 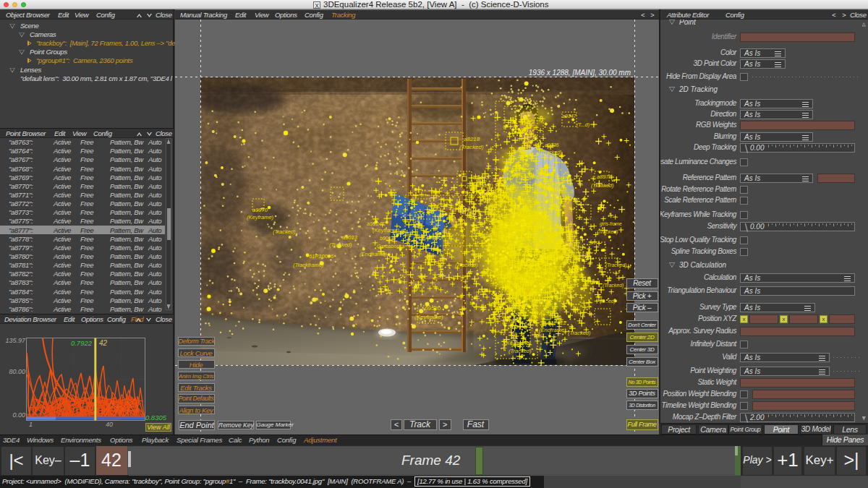 I want to click on svg-text: Garbabossa, so click(x=391, y=246).